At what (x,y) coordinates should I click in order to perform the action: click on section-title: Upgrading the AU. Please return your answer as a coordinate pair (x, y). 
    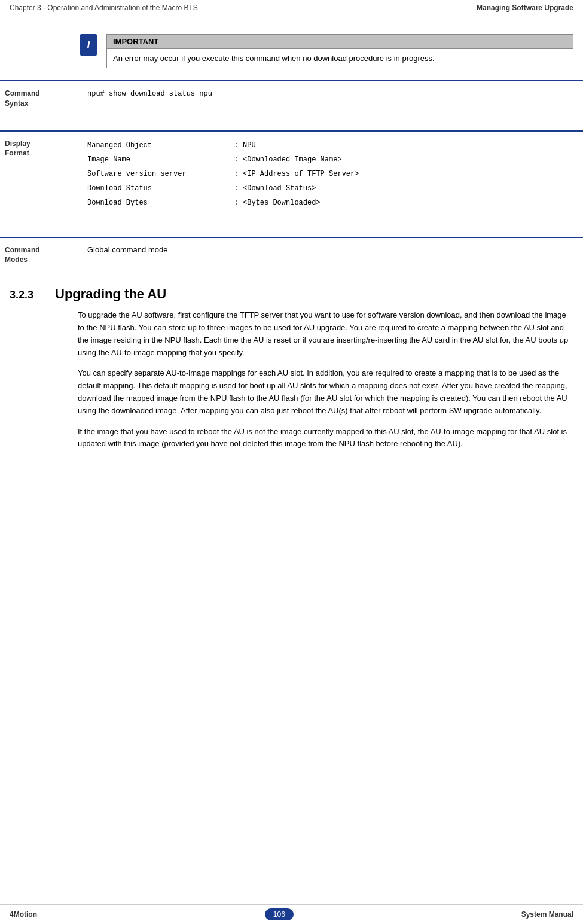
    Looking at the image, I should click on (111, 294).